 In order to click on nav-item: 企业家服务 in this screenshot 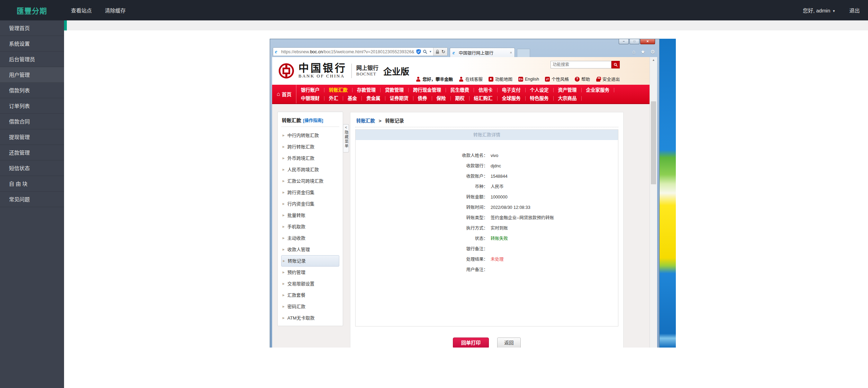, I will do `click(598, 90)`.